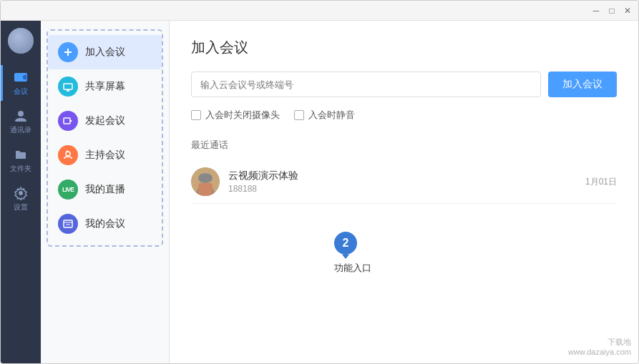  I want to click on menu-item-join: 加入会议, so click(104, 52).